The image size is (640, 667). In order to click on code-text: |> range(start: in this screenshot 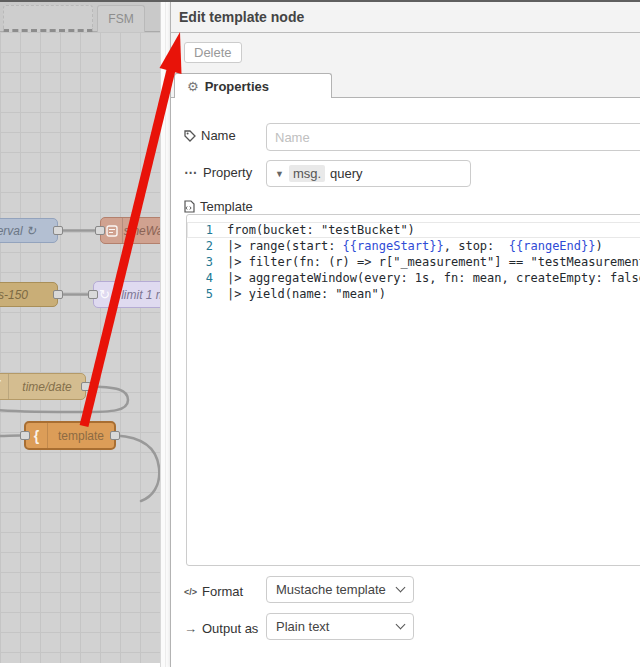, I will do `click(285, 246)`.